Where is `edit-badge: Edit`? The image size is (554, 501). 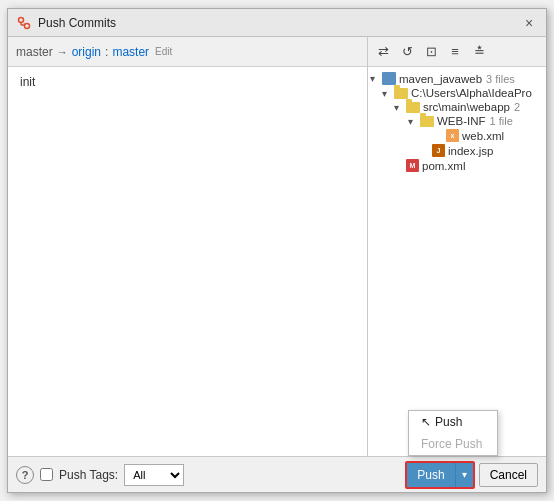
edit-badge: Edit is located at coordinates (164, 52).